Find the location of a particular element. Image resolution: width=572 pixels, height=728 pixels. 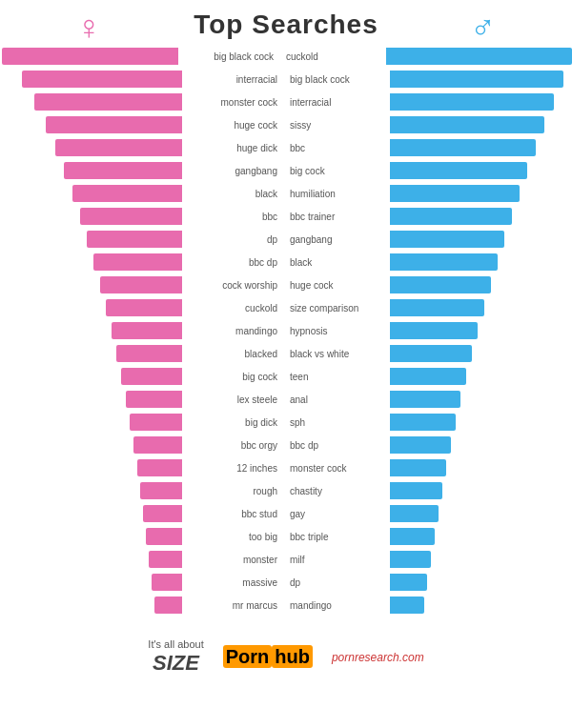

chart-row: big black cock cuckold is located at coordinates (286, 56).